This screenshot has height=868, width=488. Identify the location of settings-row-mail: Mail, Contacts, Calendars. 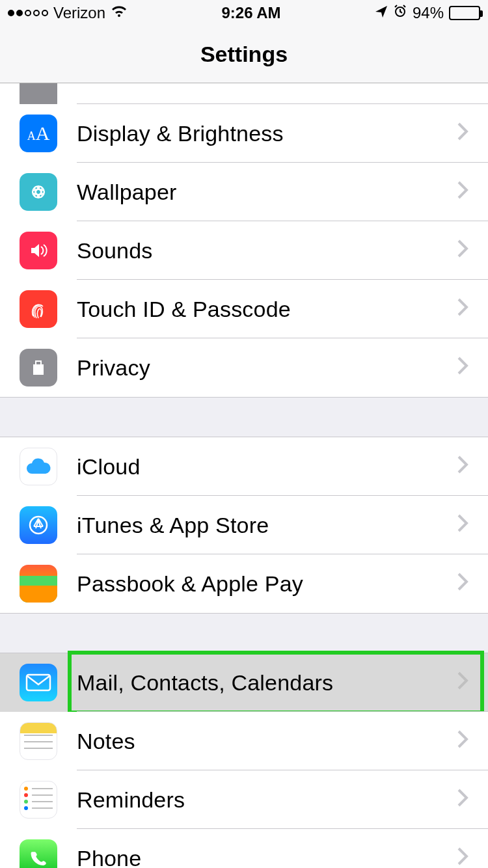
(244, 683).